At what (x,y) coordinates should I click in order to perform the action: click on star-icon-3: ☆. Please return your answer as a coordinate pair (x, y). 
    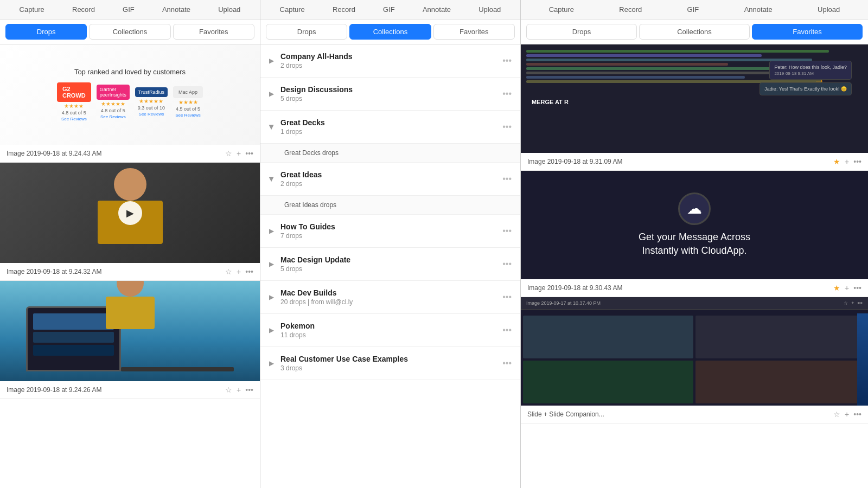
    Looking at the image, I should click on (229, 390).